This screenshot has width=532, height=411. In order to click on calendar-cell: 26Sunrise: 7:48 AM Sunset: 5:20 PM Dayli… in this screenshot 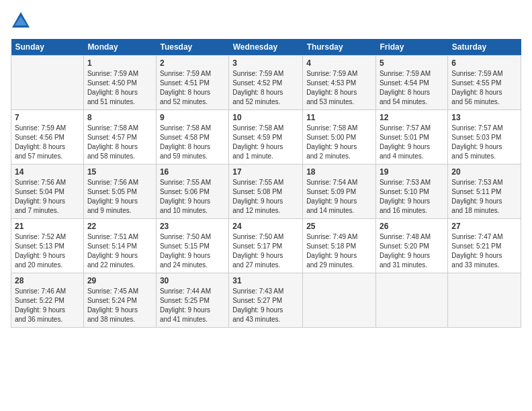, I will do `click(411, 246)`.